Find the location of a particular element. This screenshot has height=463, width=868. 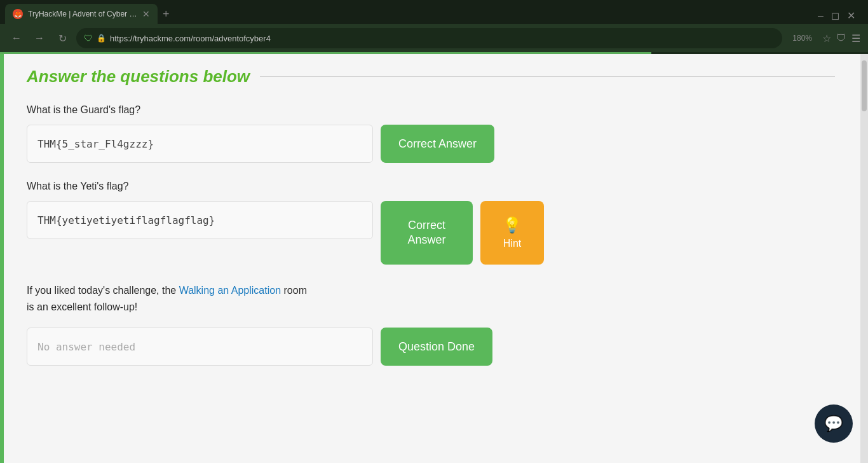

section-title: Answer the questions below is located at coordinates (139, 76).